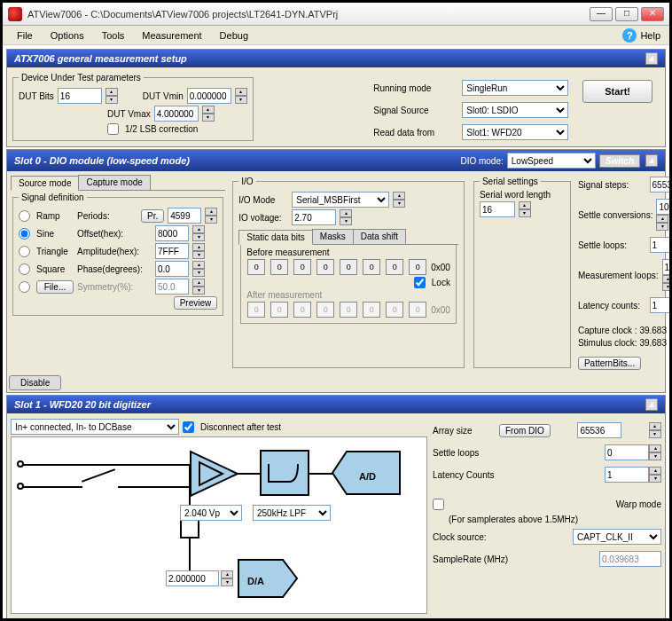 The height and width of the screenshot is (621, 672). I want to click on maximize-button: □, so click(627, 14).